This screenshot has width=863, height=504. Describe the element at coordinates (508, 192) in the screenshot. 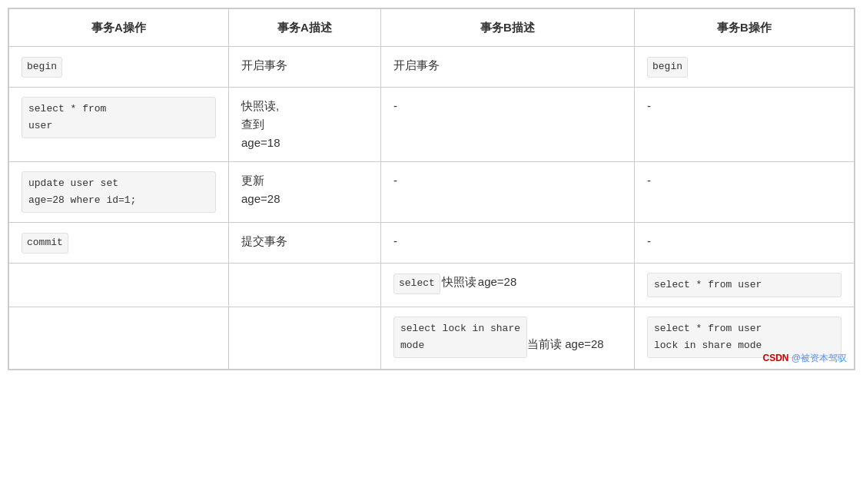

I see `cell-2-col3: -` at that location.